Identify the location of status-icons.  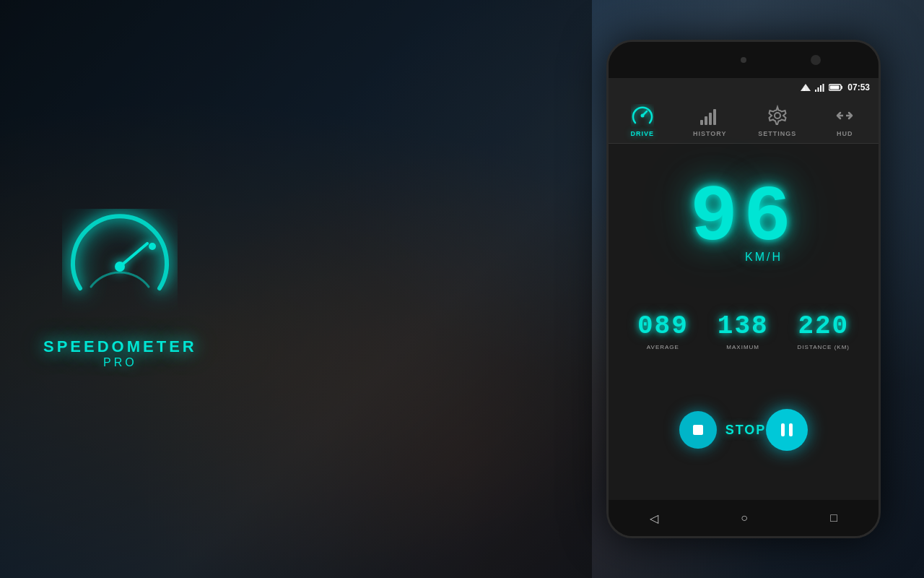
(821, 87).